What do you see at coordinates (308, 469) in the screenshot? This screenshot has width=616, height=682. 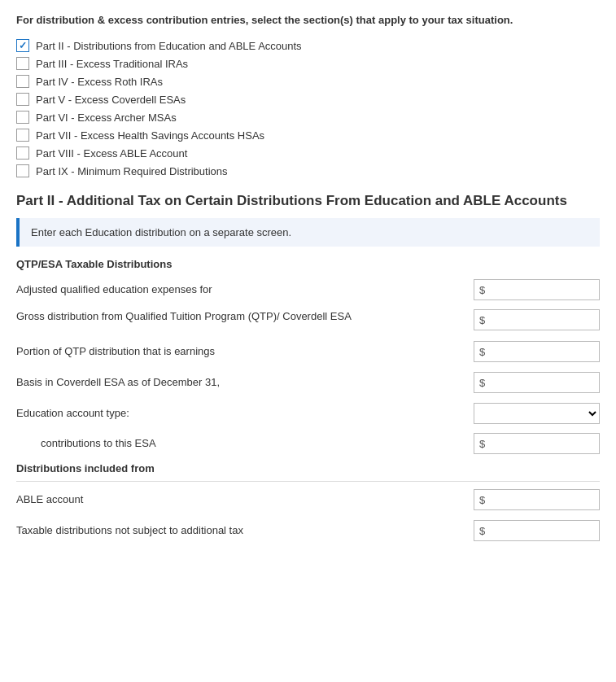 I see `distributions-heading: Distributions included from` at bounding box center [308, 469].